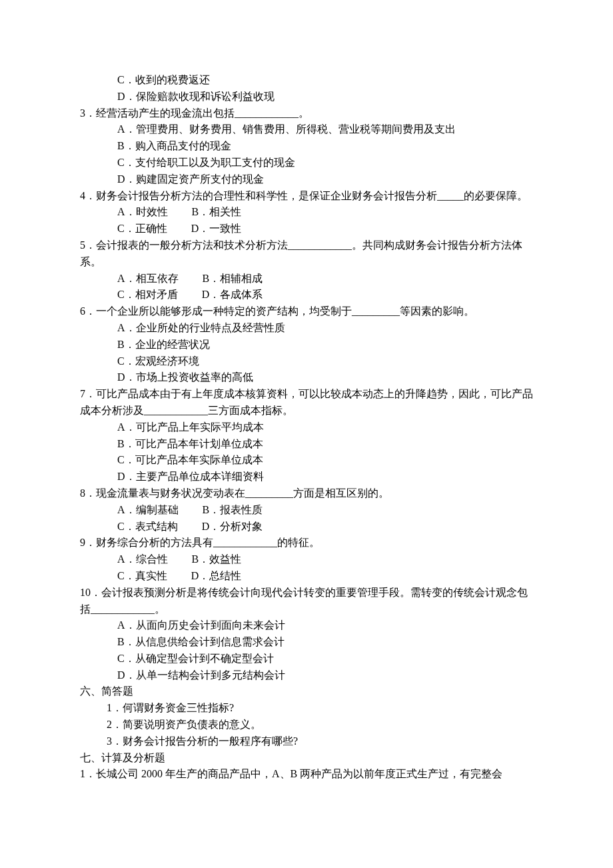 The image size is (613, 868). I want to click on question-9-stem: 9．财务综合分析的方法具有____________的特征。, so click(306, 543).